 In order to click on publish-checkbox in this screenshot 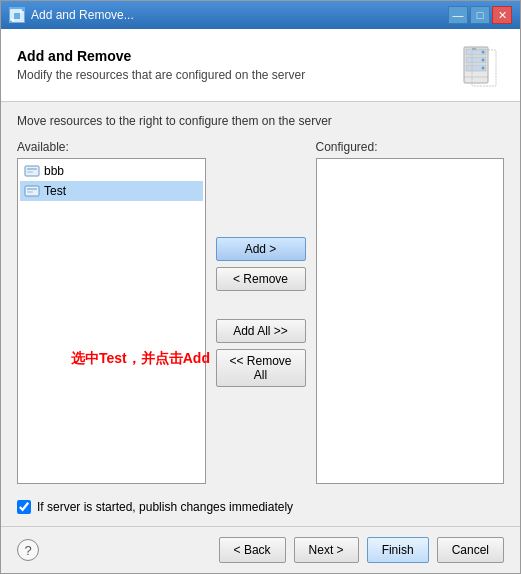, I will do `click(24, 507)`.